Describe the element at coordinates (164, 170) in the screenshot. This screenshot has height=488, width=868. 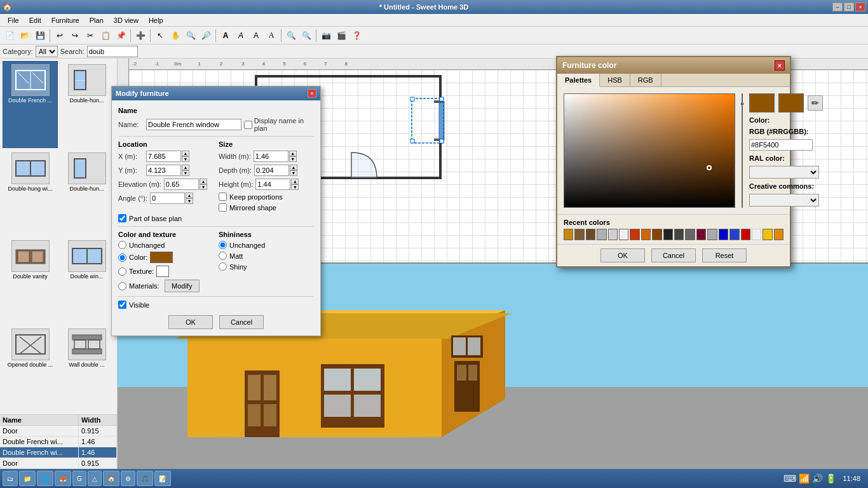
I see `y-input` at that location.